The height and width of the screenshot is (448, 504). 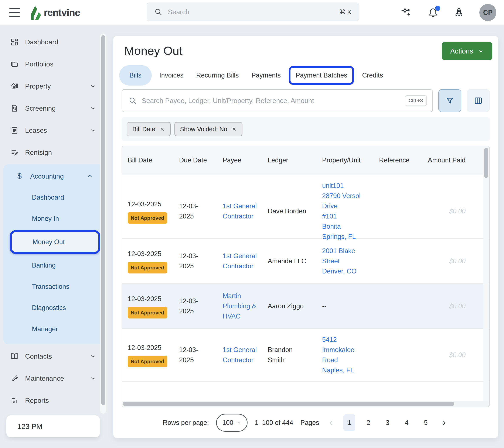 What do you see at coordinates (467, 51) in the screenshot?
I see `actions-button: Actions` at bounding box center [467, 51].